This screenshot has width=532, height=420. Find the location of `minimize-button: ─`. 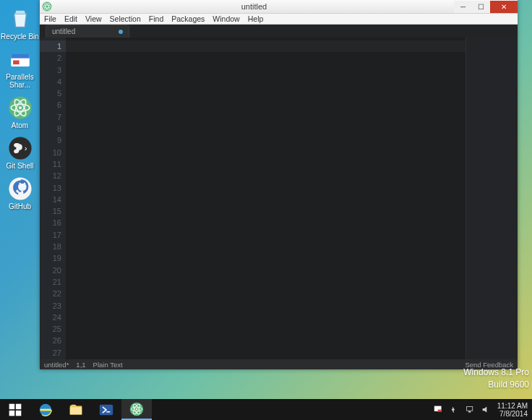

minimize-button: ─ is located at coordinates (463, 7).